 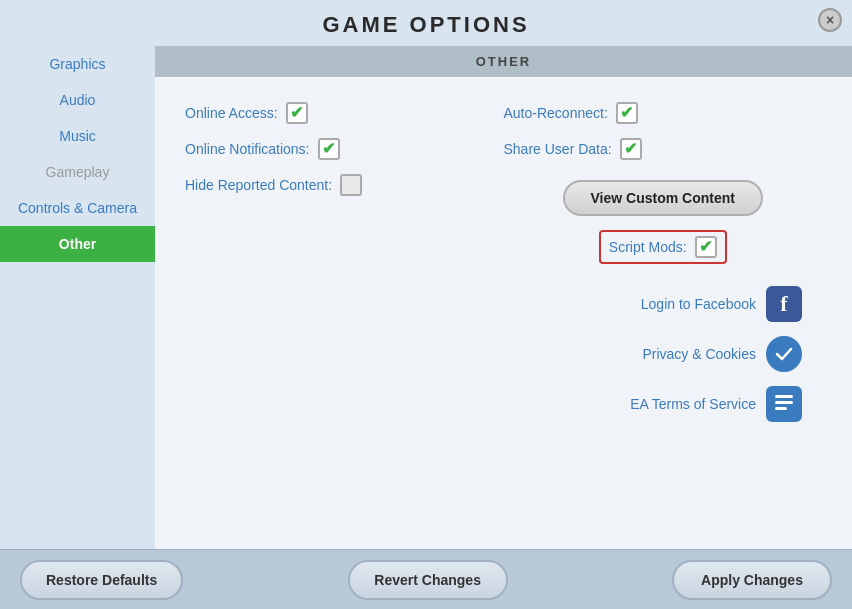 What do you see at coordinates (648, 247) in the screenshot?
I see `script-mods-label: Script Mods:` at bounding box center [648, 247].